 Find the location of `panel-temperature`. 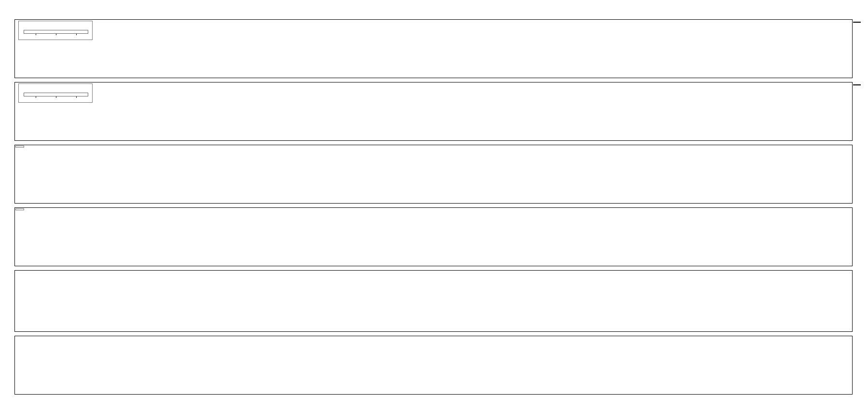

panel-temperature is located at coordinates (434, 365).